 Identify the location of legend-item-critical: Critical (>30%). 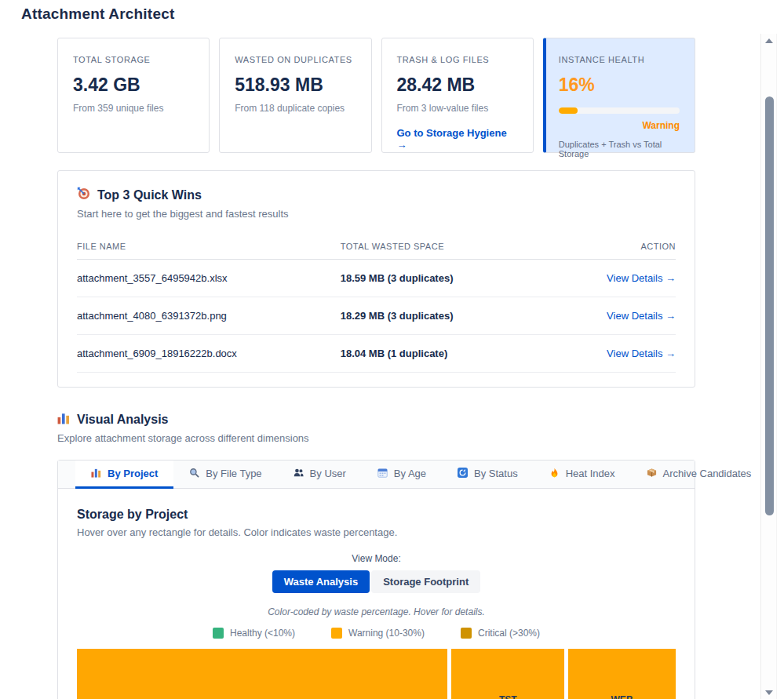
(501, 633).